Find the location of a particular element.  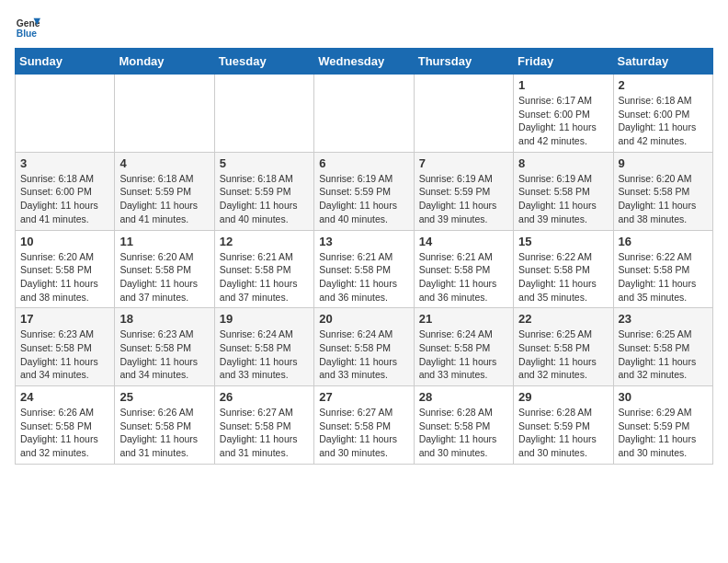

day-header-monday: Monday is located at coordinates (165, 62).